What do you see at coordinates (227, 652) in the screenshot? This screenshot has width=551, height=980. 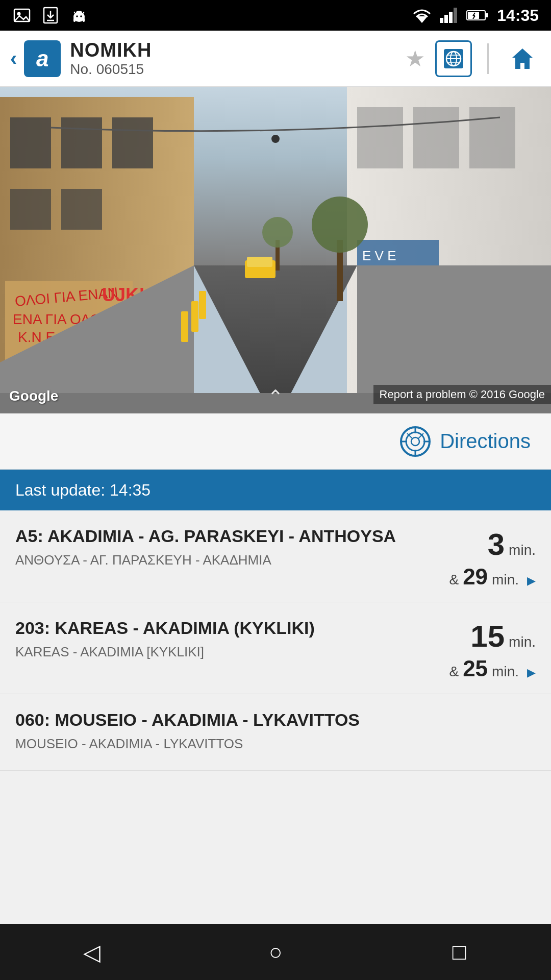 I see `route-subtitle: KAREAS - AKADIMIA [KYKLIKI]` at bounding box center [227, 652].